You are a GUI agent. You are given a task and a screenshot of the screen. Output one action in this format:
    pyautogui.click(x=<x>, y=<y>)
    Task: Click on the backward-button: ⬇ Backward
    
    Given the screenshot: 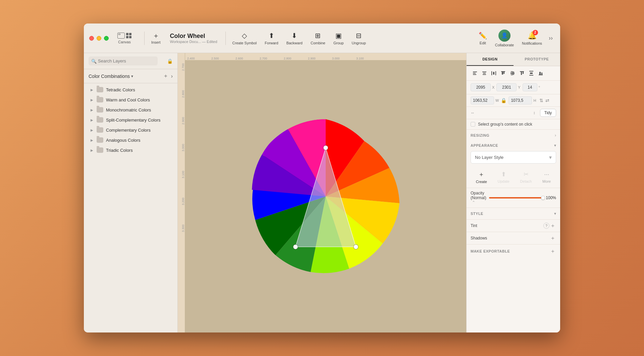 What is the action you would take?
    pyautogui.click(x=294, y=38)
    